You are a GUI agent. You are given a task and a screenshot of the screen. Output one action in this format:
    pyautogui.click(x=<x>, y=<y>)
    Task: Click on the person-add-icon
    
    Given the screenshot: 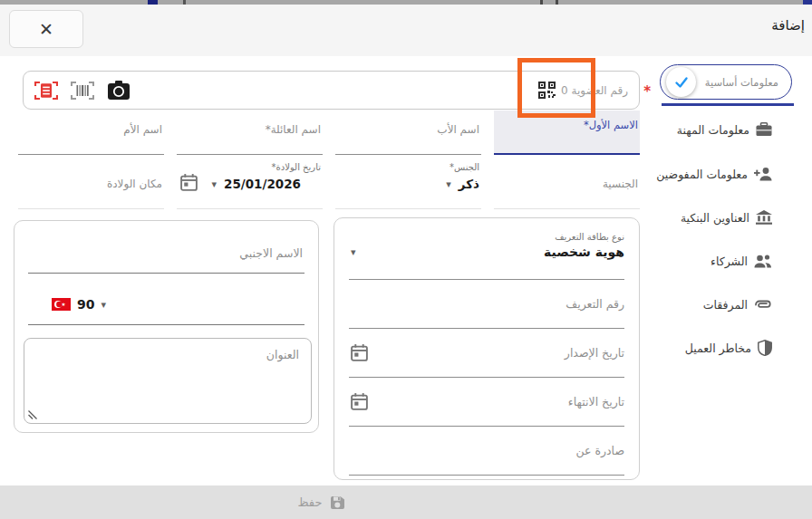 What is the action you would take?
    pyautogui.click(x=763, y=174)
    